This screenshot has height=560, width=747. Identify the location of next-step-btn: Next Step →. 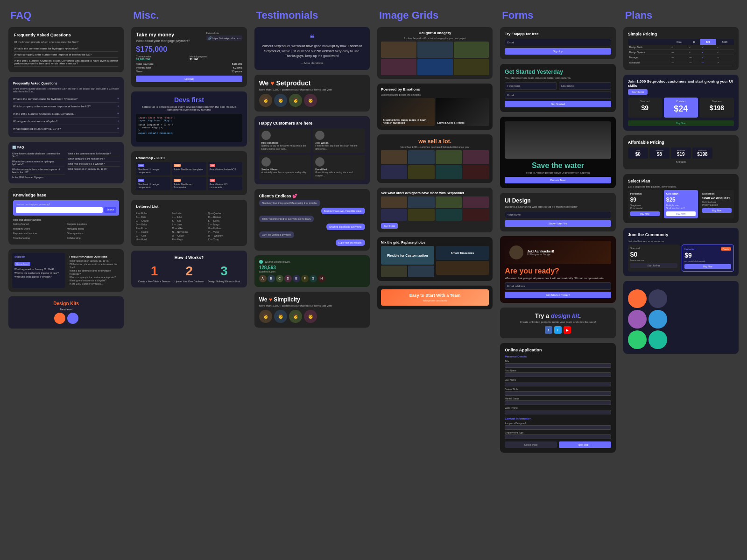
(585, 445).